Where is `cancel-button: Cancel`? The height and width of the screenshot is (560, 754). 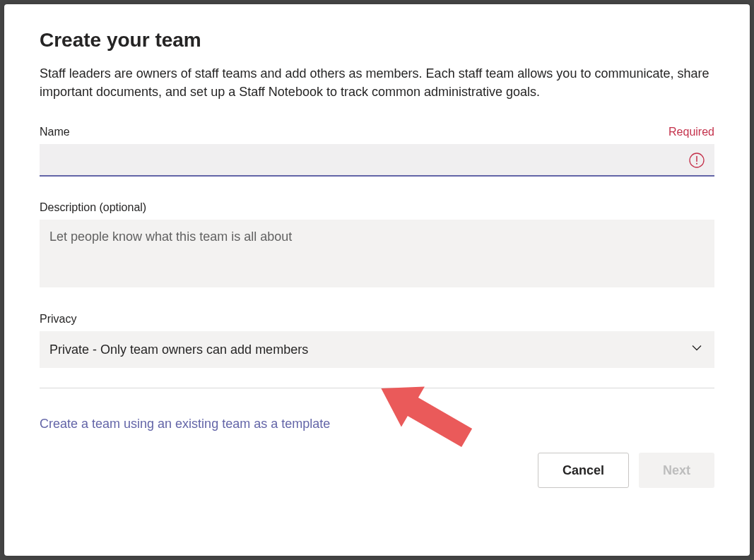
cancel-button: Cancel is located at coordinates (584, 470).